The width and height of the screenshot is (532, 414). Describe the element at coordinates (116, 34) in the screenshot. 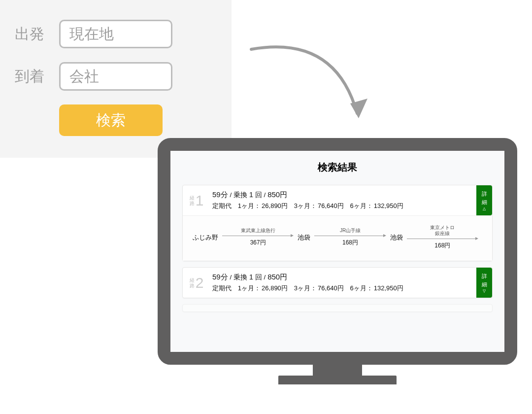

I see `departure-input: 現在地` at that location.